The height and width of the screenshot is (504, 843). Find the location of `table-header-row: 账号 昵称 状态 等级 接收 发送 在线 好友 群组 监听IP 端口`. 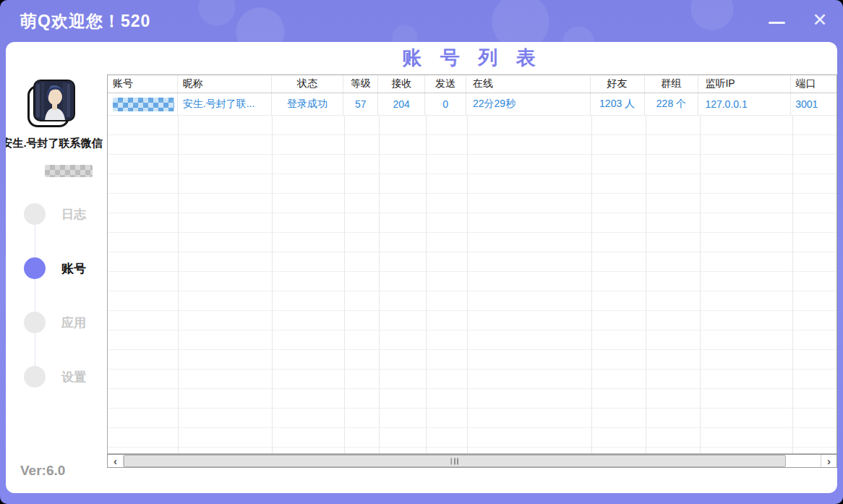

table-header-row: 账号 昵称 状态 等级 接收 发送 在线 好友 群组 监听IP 端口 is located at coordinates (472, 84).